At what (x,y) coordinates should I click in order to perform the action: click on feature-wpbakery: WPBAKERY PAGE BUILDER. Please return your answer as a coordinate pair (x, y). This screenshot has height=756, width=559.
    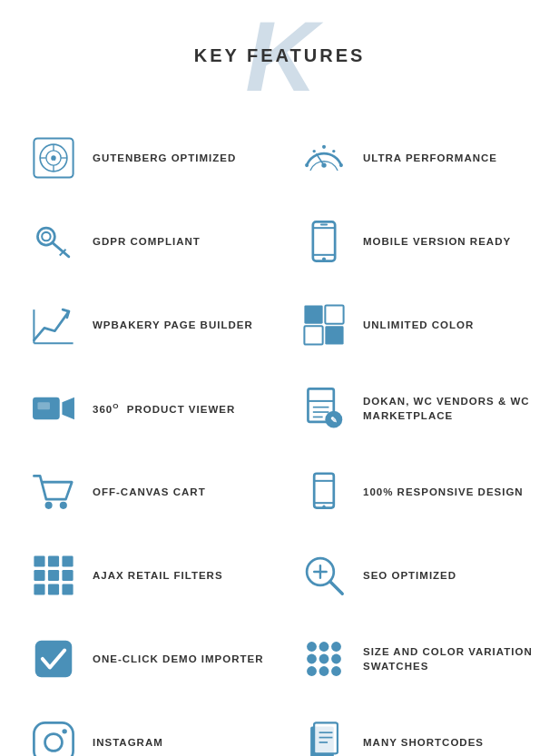
    Looking at the image, I should click on (144, 325).